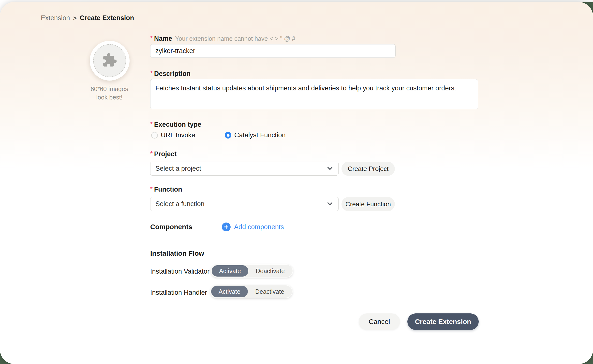 The height and width of the screenshot is (364, 593). I want to click on create-function-button: Create Function, so click(368, 204).